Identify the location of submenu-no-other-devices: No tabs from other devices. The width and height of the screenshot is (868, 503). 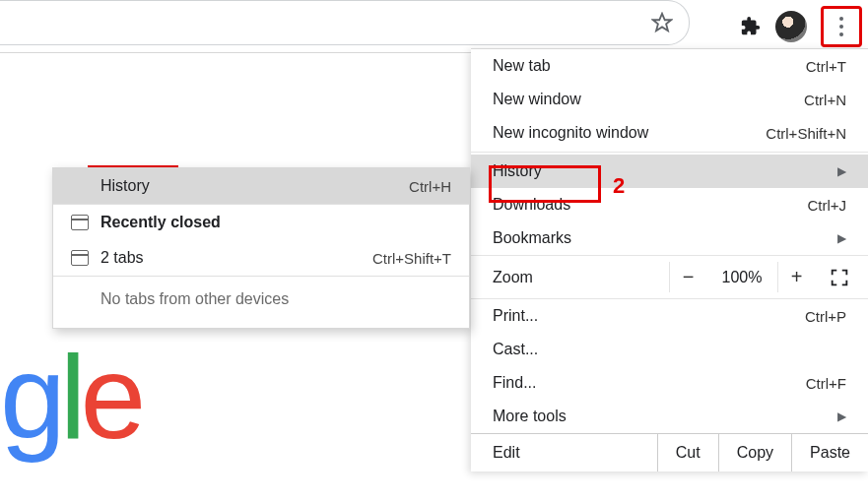
(261, 302).